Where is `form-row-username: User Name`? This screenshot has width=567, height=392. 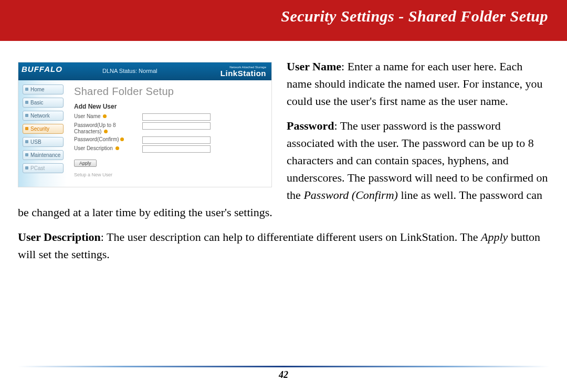 form-row-username: User Name is located at coordinates (170, 117).